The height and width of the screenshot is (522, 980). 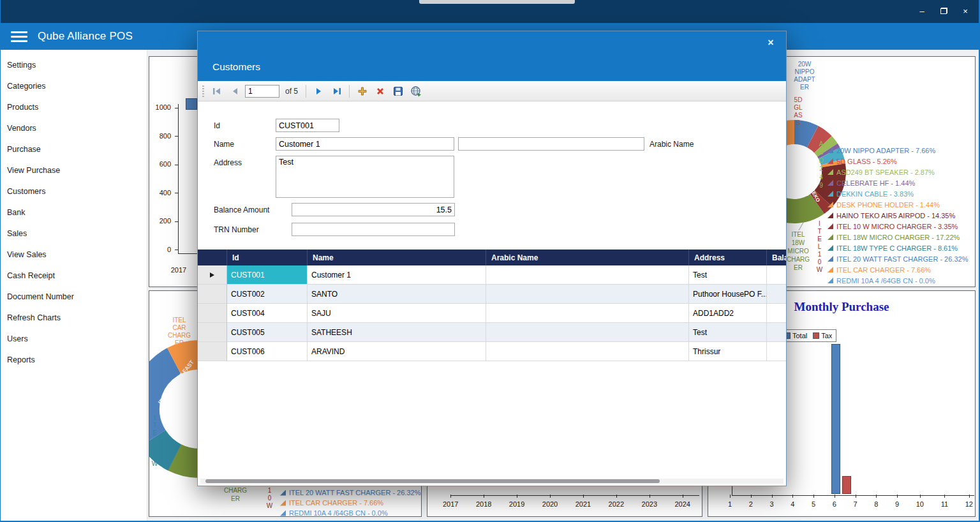 What do you see at coordinates (74, 296) in the screenshot?
I see `sidebar-item: Document Number` at bounding box center [74, 296].